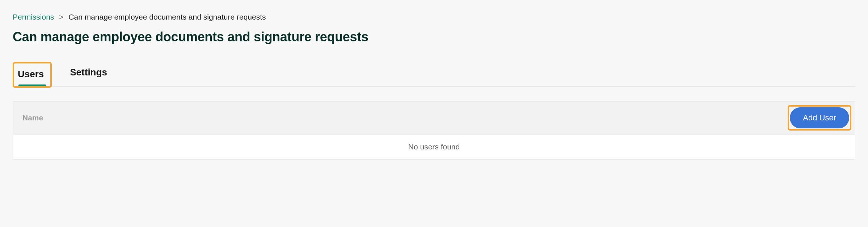  What do you see at coordinates (434, 118) in the screenshot?
I see `table-header: Name Add User` at bounding box center [434, 118].